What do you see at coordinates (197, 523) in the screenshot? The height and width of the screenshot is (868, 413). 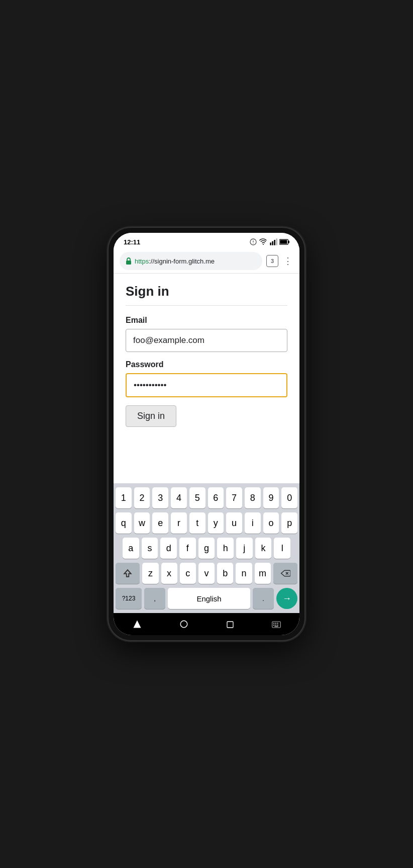 I see `key-t: t` at bounding box center [197, 523].